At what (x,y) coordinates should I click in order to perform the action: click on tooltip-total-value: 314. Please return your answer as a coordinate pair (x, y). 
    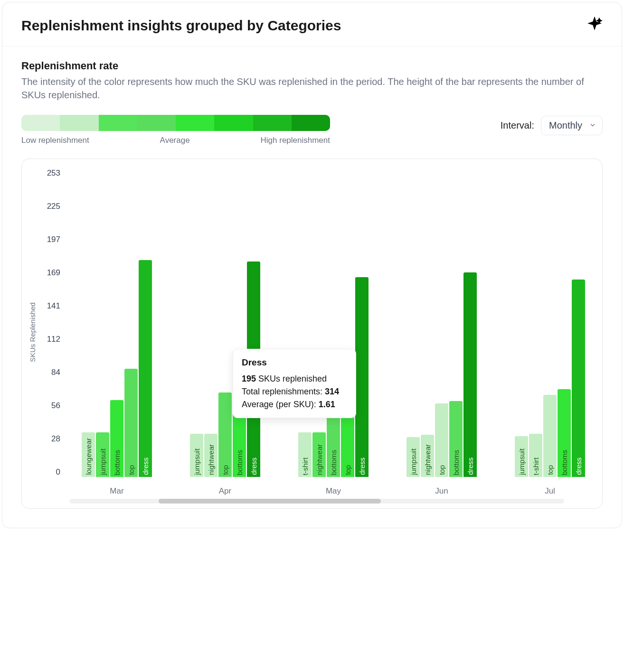
    Looking at the image, I should click on (332, 392).